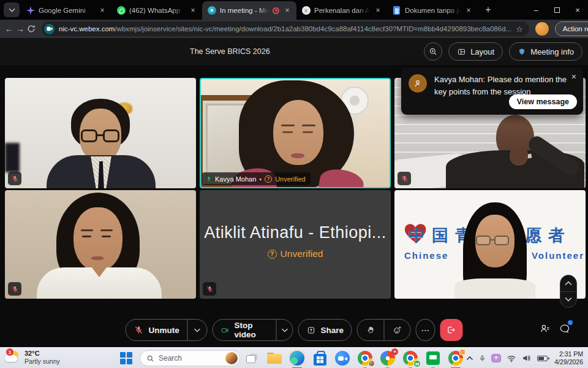 The height and width of the screenshot is (368, 588). I want to click on tab-in-meeting: In meeting - Meeting ×, so click(249, 10).